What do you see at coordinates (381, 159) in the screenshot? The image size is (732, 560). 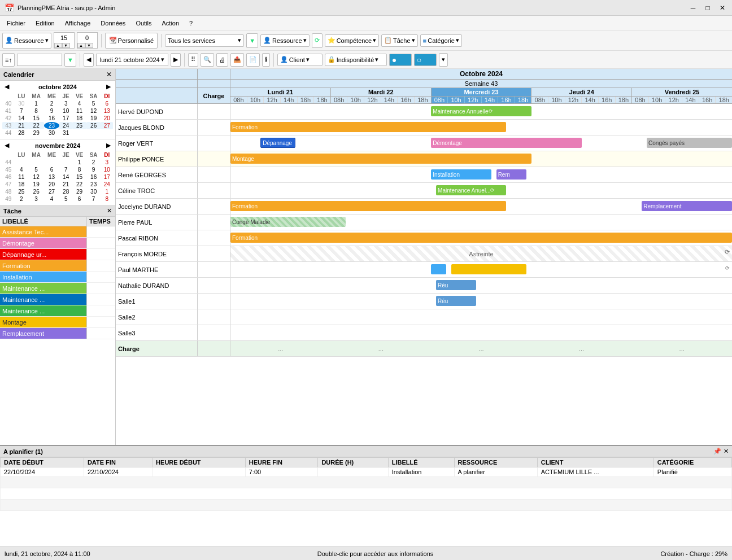 I see `task-montage-philippe: Montage` at bounding box center [381, 159].